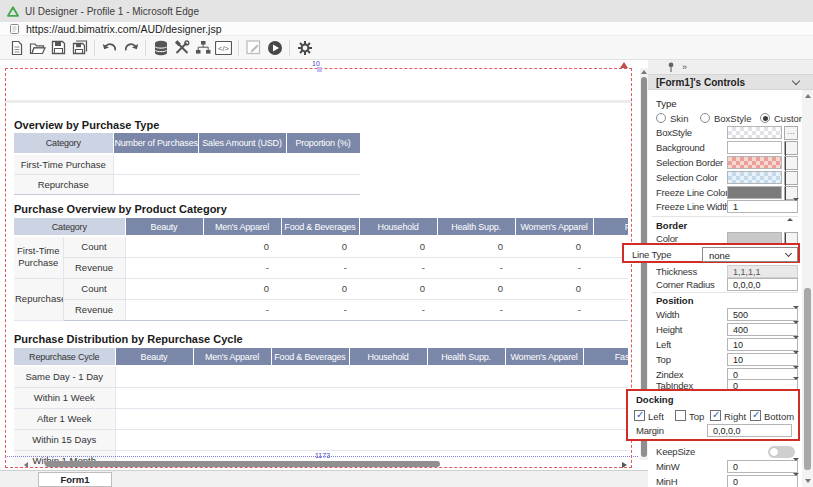  I want to click on tab-form1: Form1, so click(75, 480).